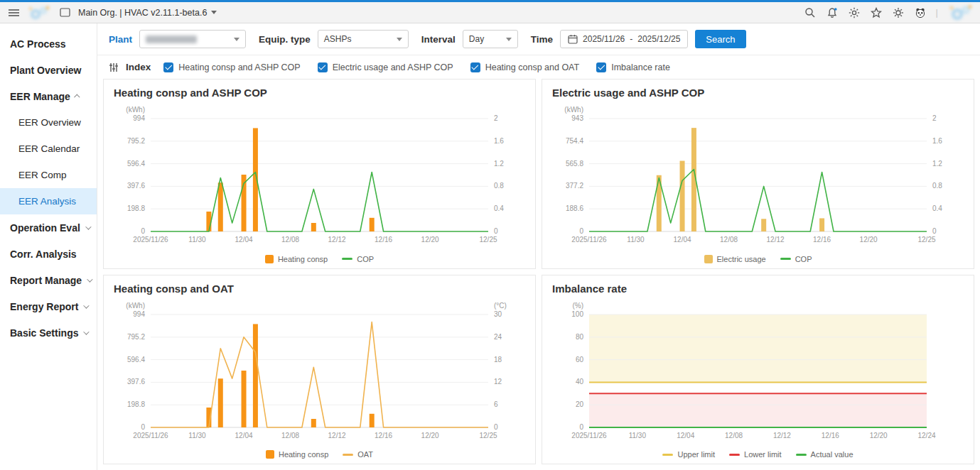  I want to click on sidebar-item-basic-settings: Basic Settings, so click(48, 332).